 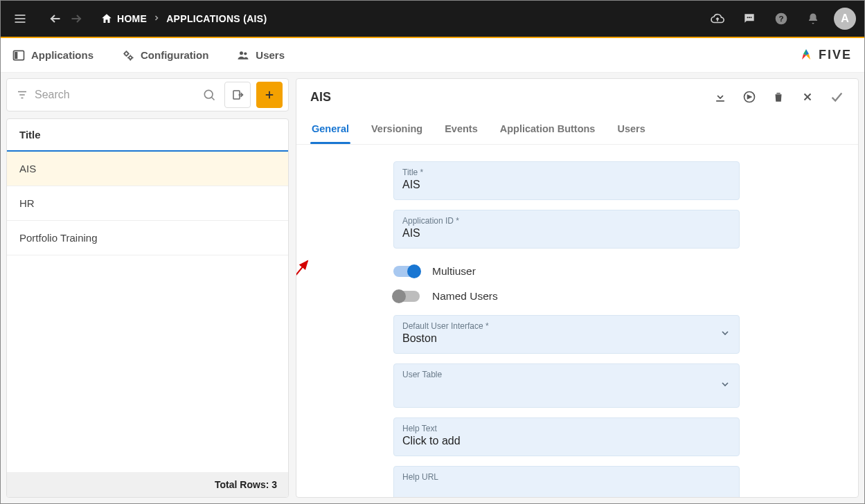 What do you see at coordinates (148, 485) in the screenshot?
I see `total-rows-label: Total Rows: 3` at bounding box center [148, 485].